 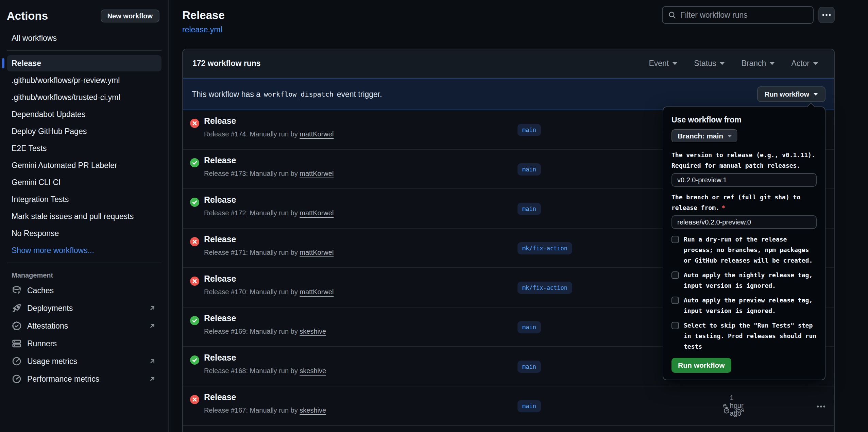 I want to click on management-item: Runners, so click(x=84, y=344).